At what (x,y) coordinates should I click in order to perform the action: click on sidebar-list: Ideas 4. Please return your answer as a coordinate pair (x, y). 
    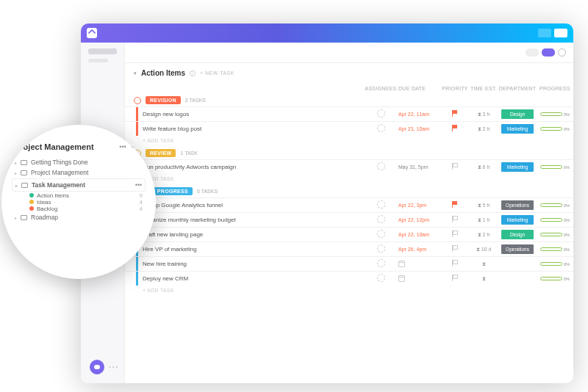
    Looking at the image, I should click on (79, 203).